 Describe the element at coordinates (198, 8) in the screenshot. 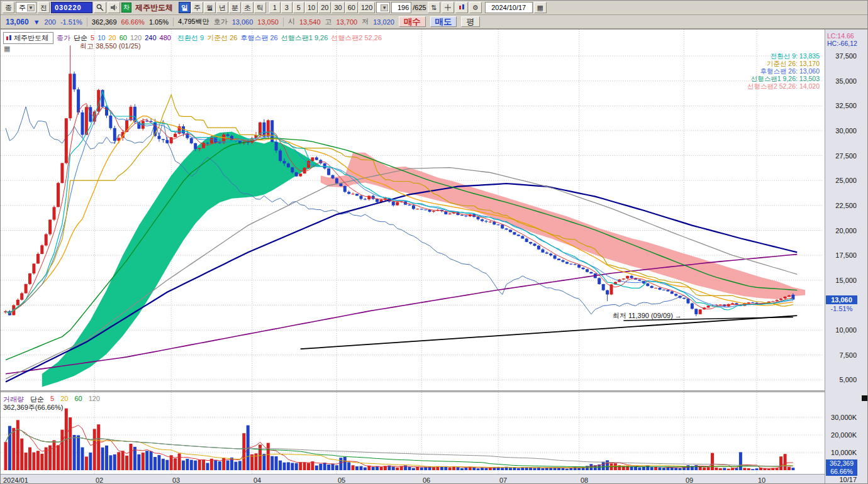

I see `period-button-주: 주` at that location.